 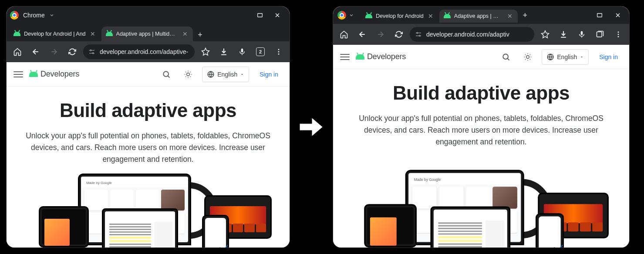 What do you see at coordinates (260, 52) in the screenshot?
I see `tab-count-button: 2` at bounding box center [260, 52].